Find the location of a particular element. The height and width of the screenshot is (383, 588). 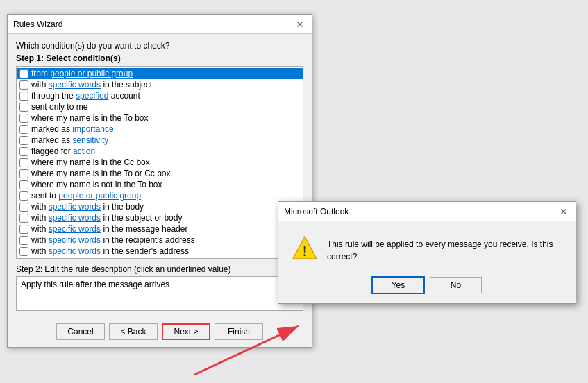

outlook-body: ! This rule will be applied to every mes… is located at coordinates (427, 247).